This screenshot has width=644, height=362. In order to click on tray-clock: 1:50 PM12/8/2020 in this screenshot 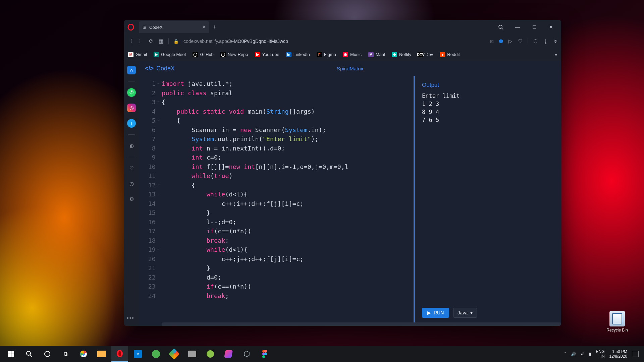, I will do `click(619, 354)`.